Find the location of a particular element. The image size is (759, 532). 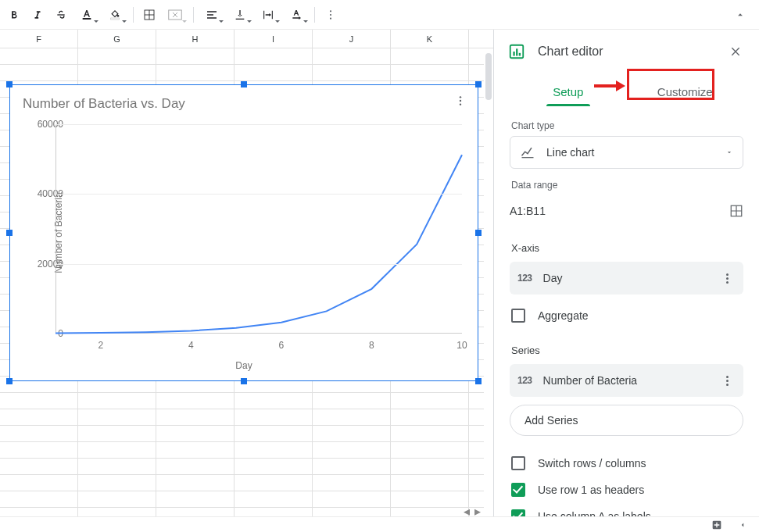

switch-rows-cols-label: Switch rows / columns is located at coordinates (592, 463).